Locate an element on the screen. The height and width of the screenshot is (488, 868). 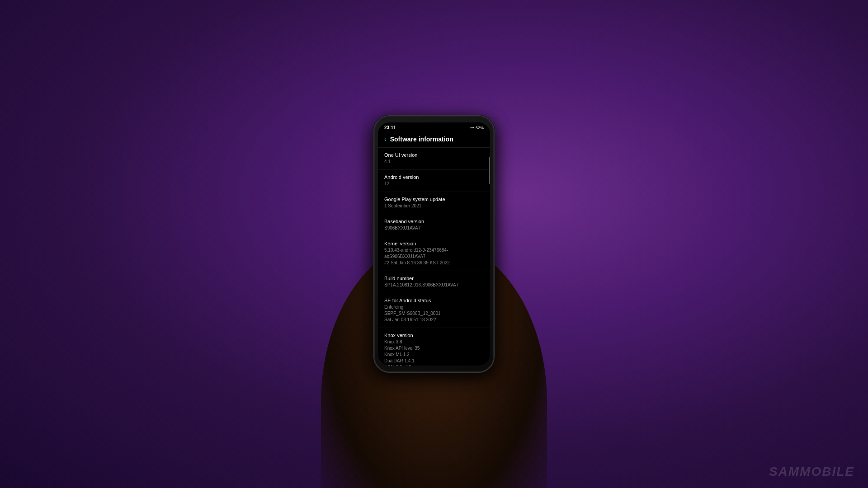
status-bar: 23:11 ▪▪▪ 52% is located at coordinates (434, 127).